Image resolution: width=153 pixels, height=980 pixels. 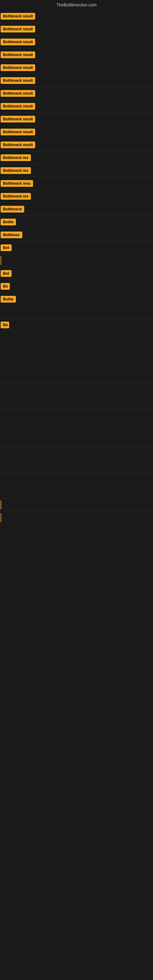 I want to click on bar-container: Bottleneck, so click(x=76, y=209).